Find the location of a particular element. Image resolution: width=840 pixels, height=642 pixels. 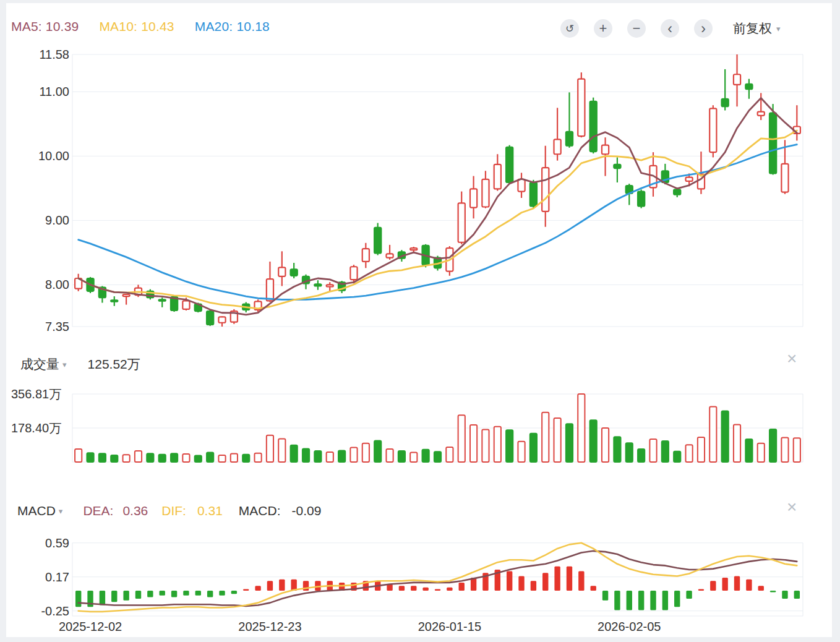

minus-icon: − is located at coordinates (637, 28).